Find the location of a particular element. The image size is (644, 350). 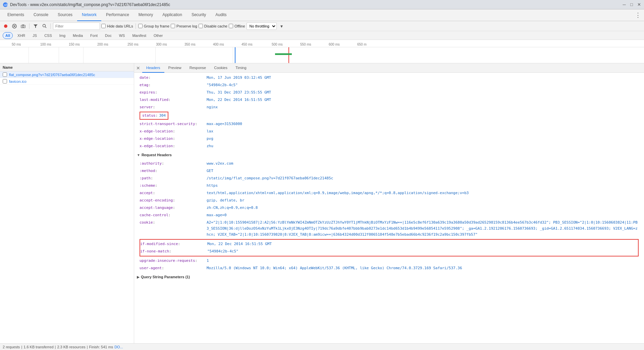

group-by-frame-checkbox is located at coordinates (140, 26).